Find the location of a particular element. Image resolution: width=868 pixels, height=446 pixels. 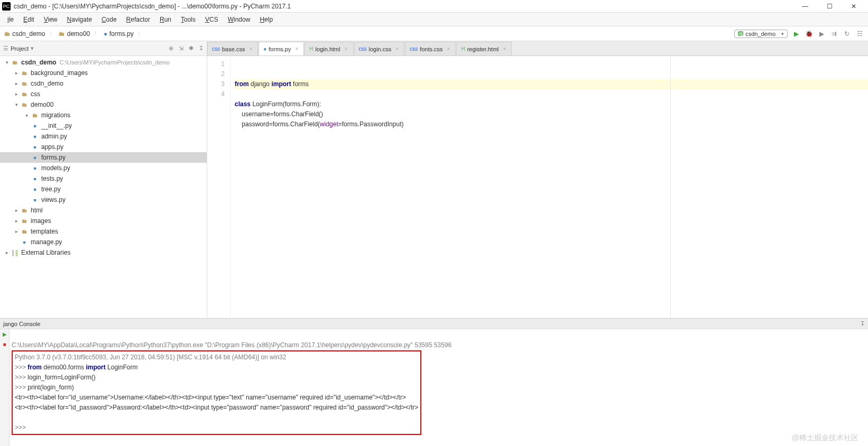

menu-window: Window is located at coordinates (239, 20).